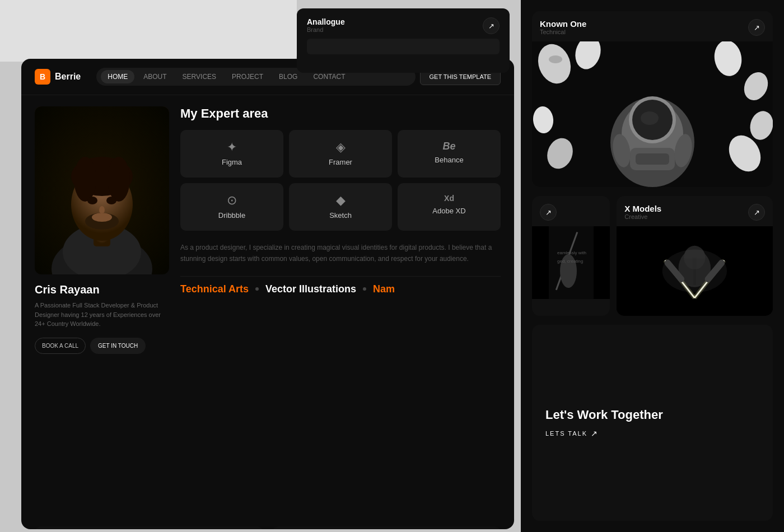 The image size is (784, 532). Describe the element at coordinates (652, 99) in the screenshot. I see `known-one-card: Known One Technical ↗` at that location.